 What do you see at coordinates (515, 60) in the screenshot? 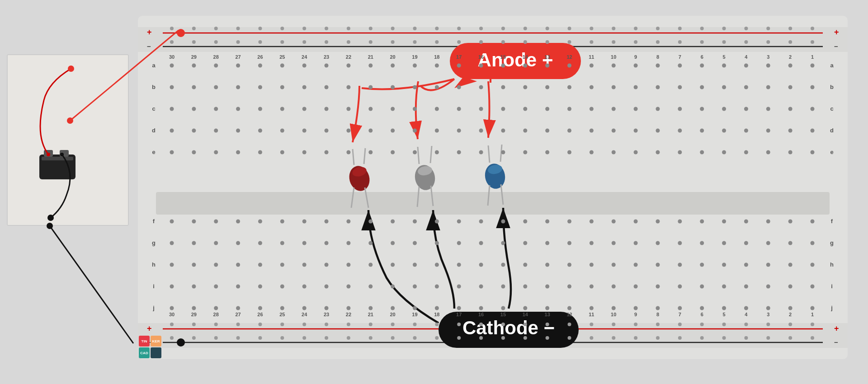
I see `svg-text: Anode +` at bounding box center [515, 60].